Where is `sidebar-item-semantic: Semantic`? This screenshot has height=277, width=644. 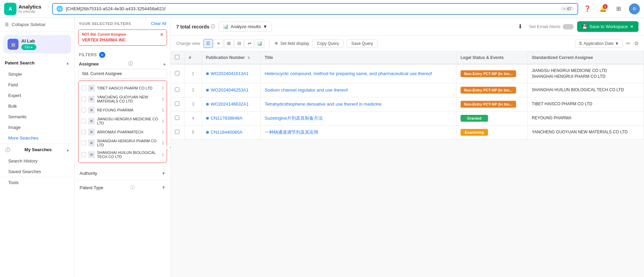
sidebar-item-semantic: Semantic is located at coordinates (37, 117).